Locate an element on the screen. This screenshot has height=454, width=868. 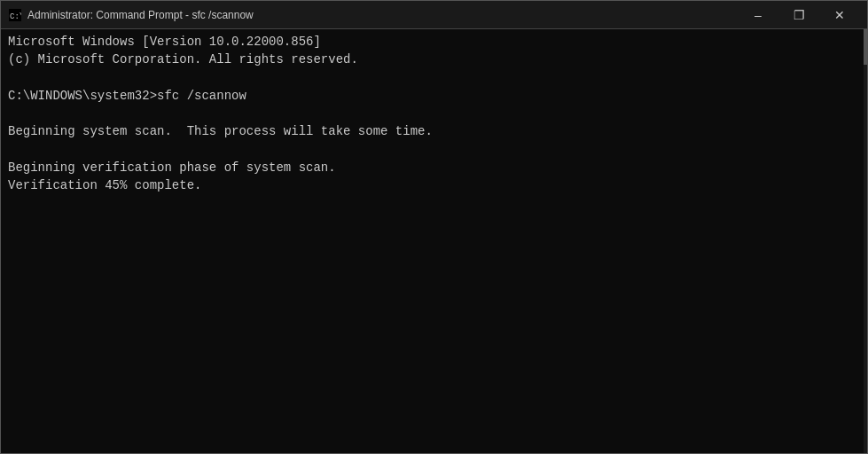
scrollbar-thumb is located at coordinates (865, 47).